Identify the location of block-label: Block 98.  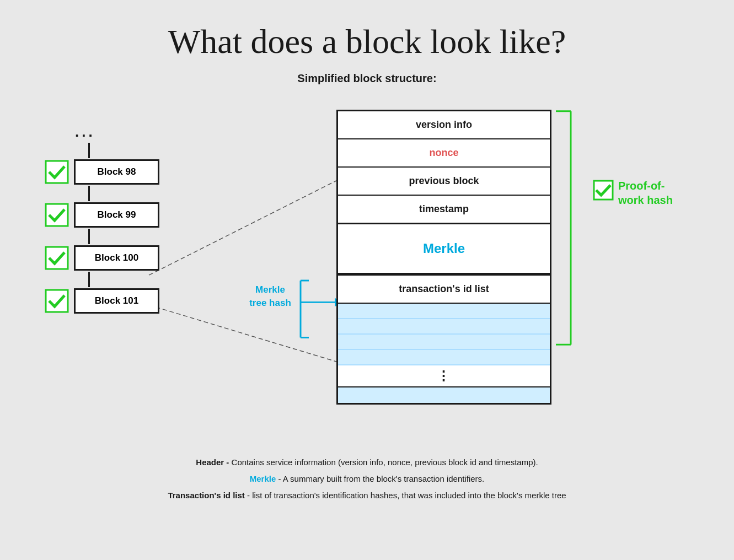
(117, 172).